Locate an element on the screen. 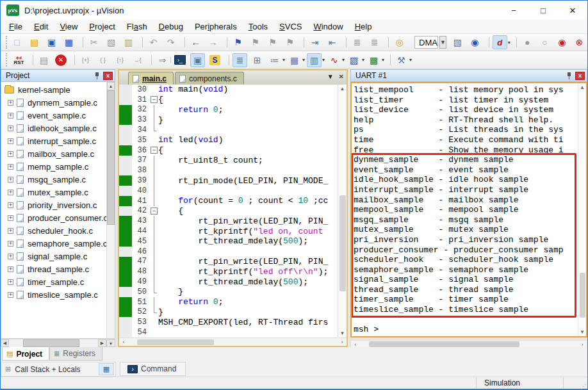 The width and height of the screenshot is (588, 390). disable-all-breakpoints-button: ◉ is located at coordinates (562, 42).